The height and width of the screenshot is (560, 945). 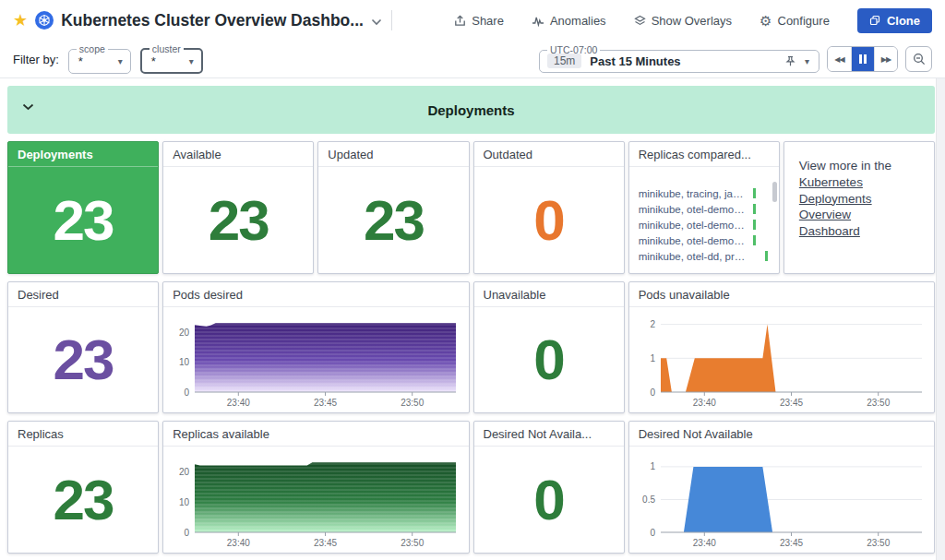 What do you see at coordinates (839, 59) in the screenshot?
I see `rewind-icon: ◀◀` at bounding box center [839, 59].